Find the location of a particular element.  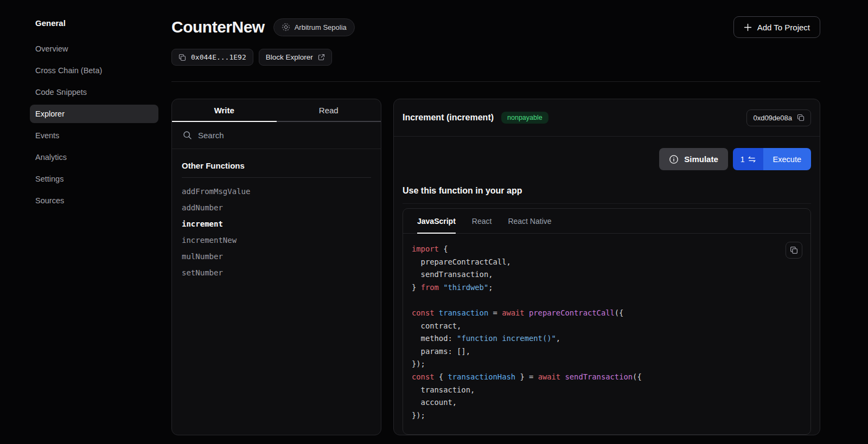

execute-split-button: 1 Execute is located at coordinates (772, 159).